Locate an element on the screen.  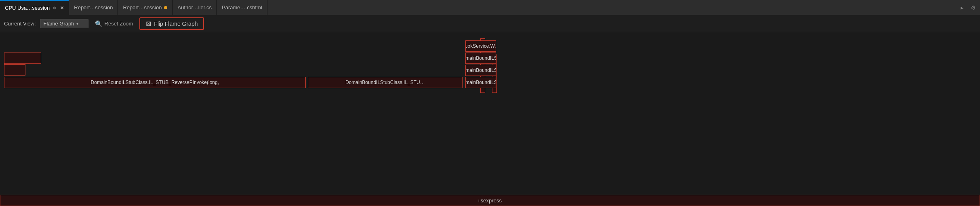
bar-book-service: DomainBoundILS… is located at coordinates (481, 58).